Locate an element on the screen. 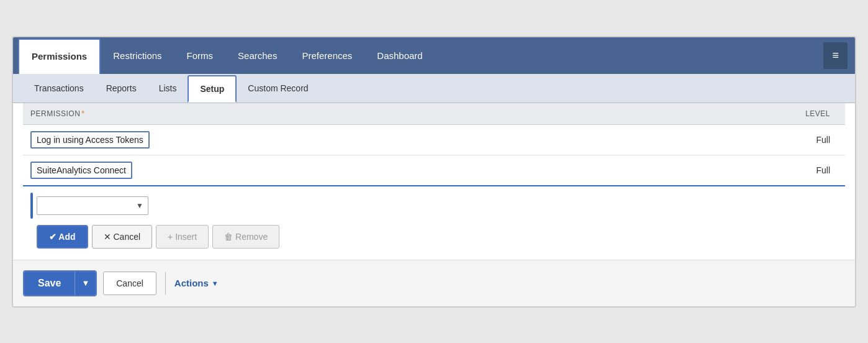  top-navigation: Permissions Restrictions Forms Searches … is located at coordinates (434, 56).